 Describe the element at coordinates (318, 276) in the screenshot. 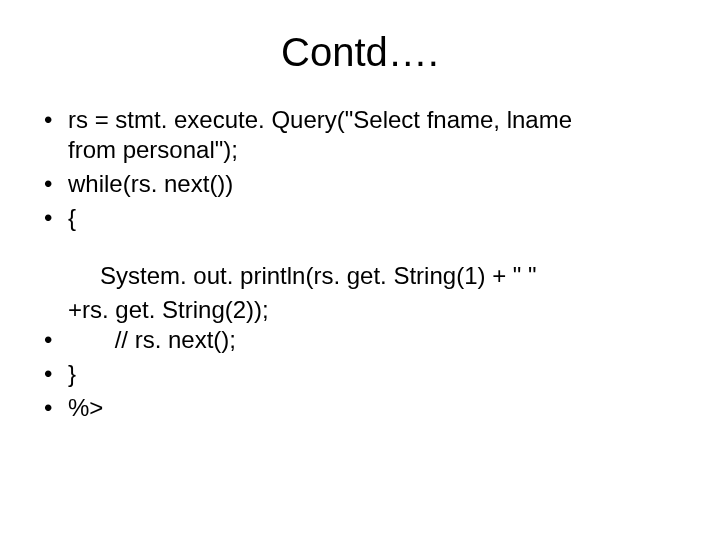

I see `code-line: System. out. println(rs. get. String(1) …` at that location.